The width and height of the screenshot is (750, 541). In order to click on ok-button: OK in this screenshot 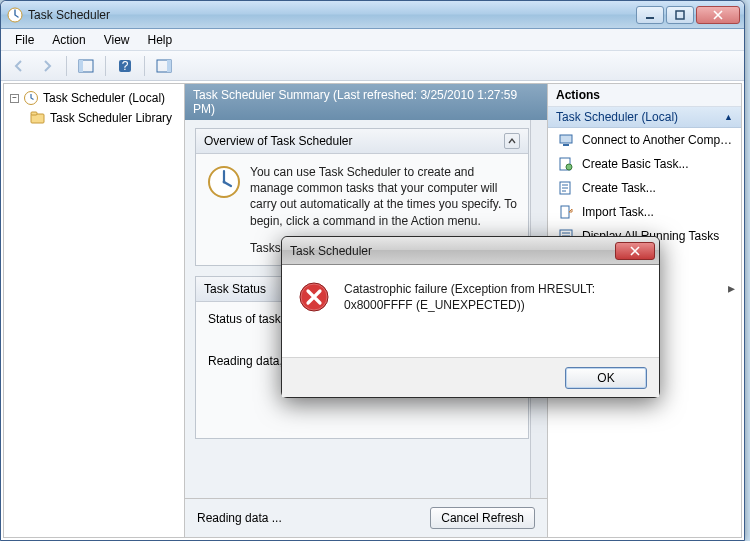, I will do `click(606, 378)`.